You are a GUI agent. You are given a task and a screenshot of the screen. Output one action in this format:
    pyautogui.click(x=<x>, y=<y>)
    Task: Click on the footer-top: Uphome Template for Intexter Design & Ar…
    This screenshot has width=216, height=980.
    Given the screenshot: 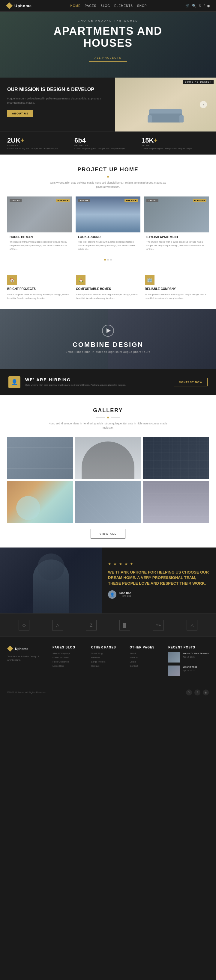 What is the action you would take?
    pyautogui.click(x=108, y=662)
    